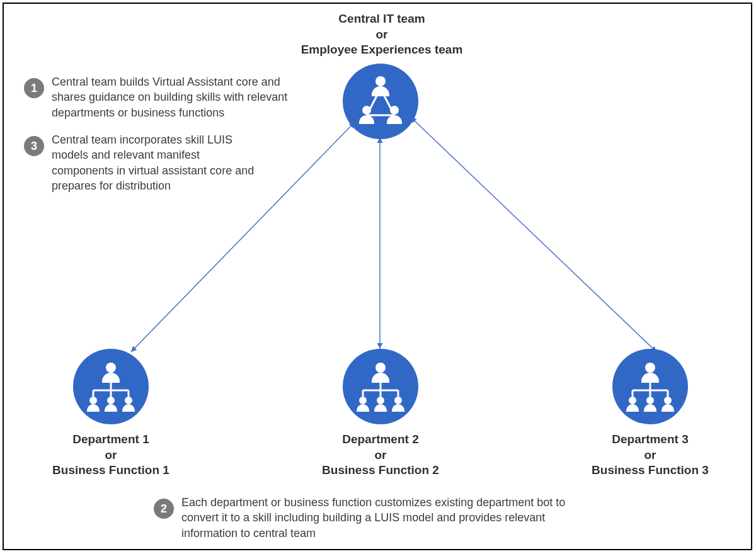 This screenshot has width=756, height=554. I want to click on department-2-node, so click(381, 387).